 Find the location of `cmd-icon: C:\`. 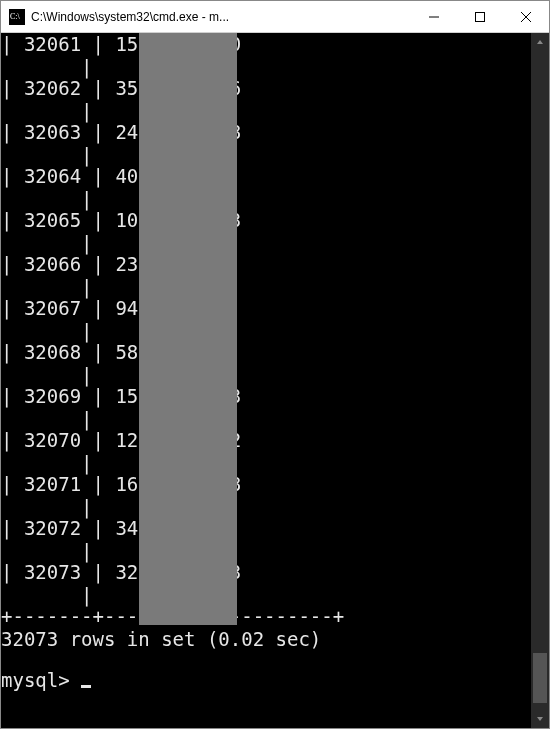

cmd-icon: C:\ is located at coordinates (17, 17).